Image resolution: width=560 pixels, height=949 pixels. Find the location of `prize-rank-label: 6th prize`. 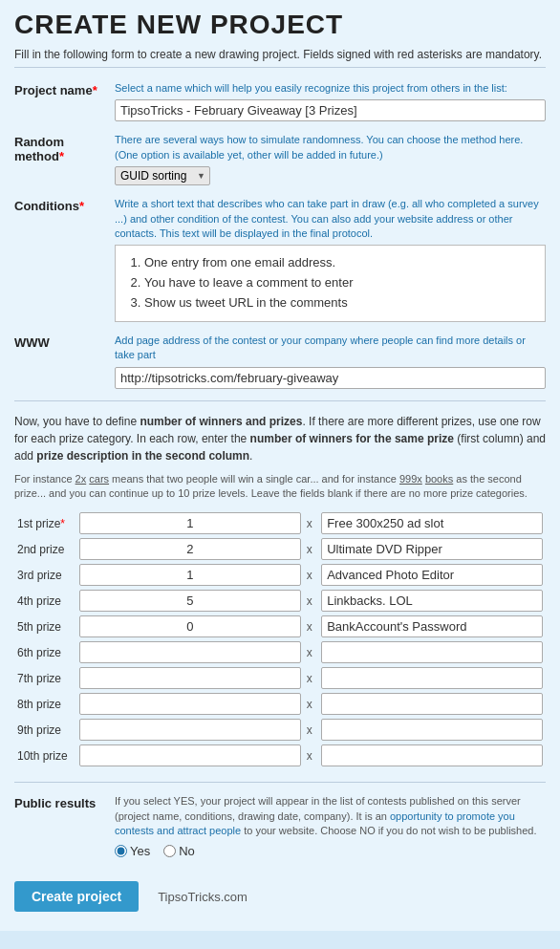

prize-rank-label: 6th prize is located at coordinates (46, 652).